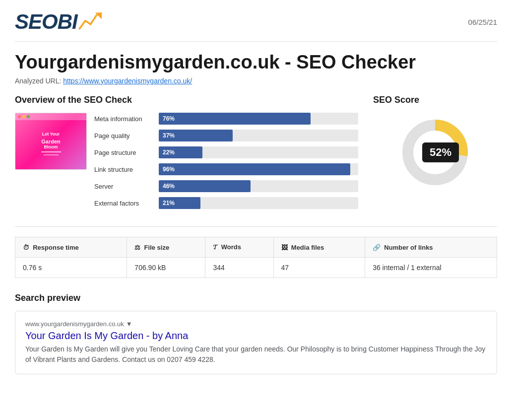 This screenshot has width=512, height=420. I want to click on bar-label: Server, so click(127, 187).